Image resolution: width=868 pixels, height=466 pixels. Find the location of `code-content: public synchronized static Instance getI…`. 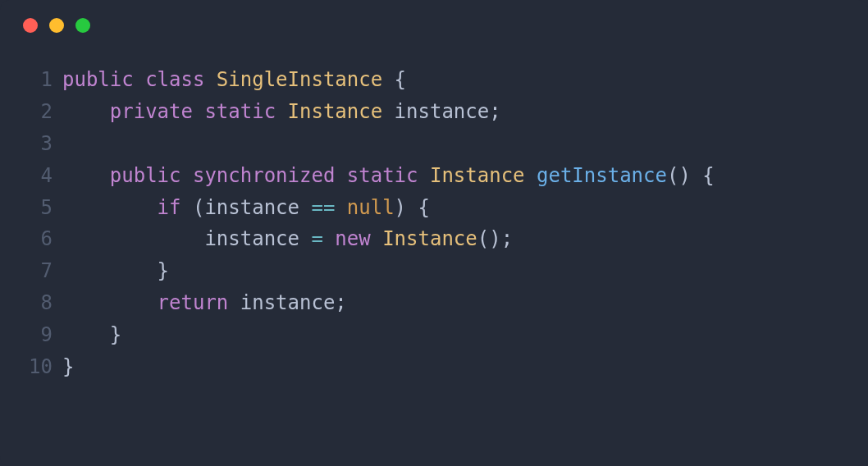

code-content: public synchronized static Instance getI… is located at coordinates (389, 176).